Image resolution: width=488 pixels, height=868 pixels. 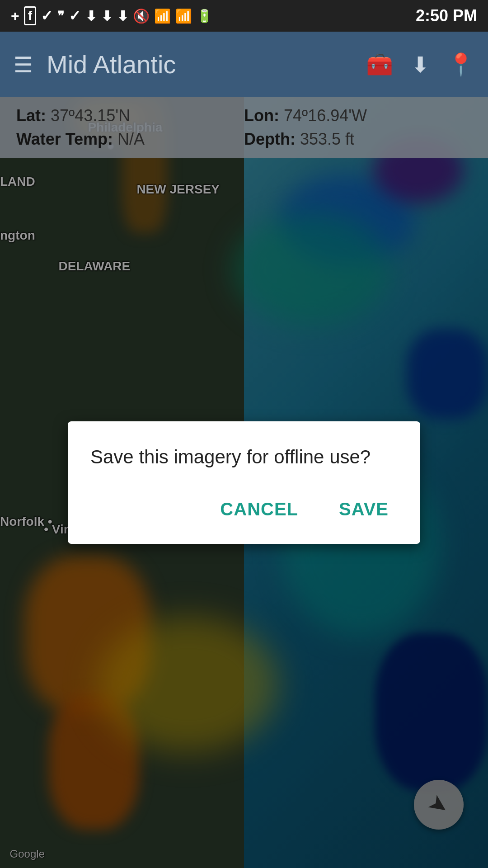 I want to click on location-icon: 📍, so click(x=461, y=65).